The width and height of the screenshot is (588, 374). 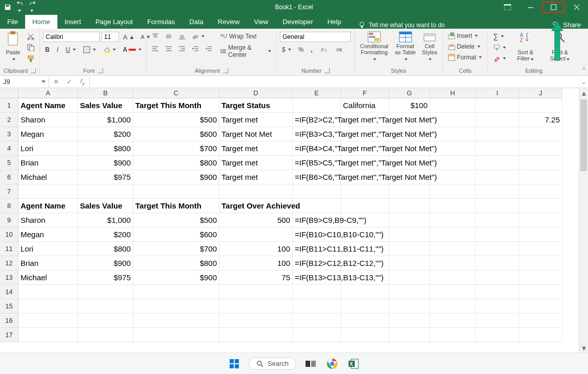 I want to click on row-header: 5, so click(x=9, y=163).